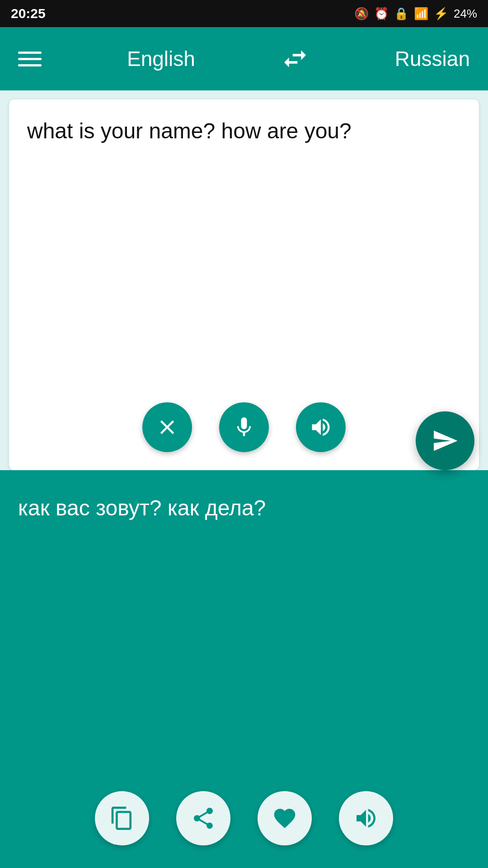 The image size is (488, 868). What do you see at coordinates (285, 818) in the screenshot?
I see `favorite-button` at bounding box center [285, 818].